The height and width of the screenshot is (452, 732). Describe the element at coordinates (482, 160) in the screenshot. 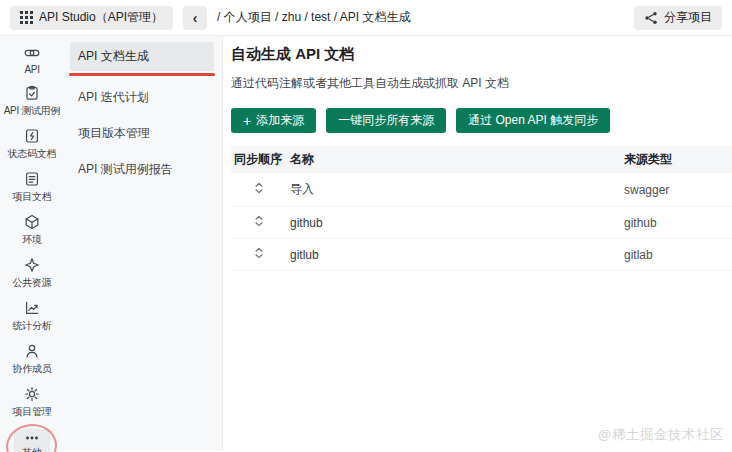

I see `table-header-row: 同步顺序 名称 来源类型` at that location.